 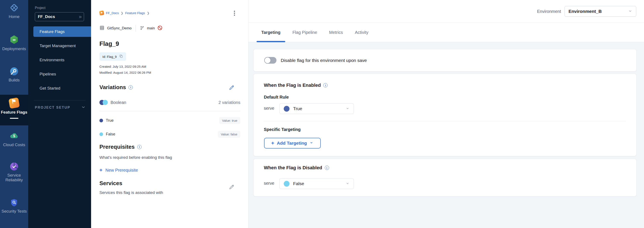 What do you see at coordinates (14, 203) in the screenshot?
I see `security-tests-icon` at bounding box center [14, 203].